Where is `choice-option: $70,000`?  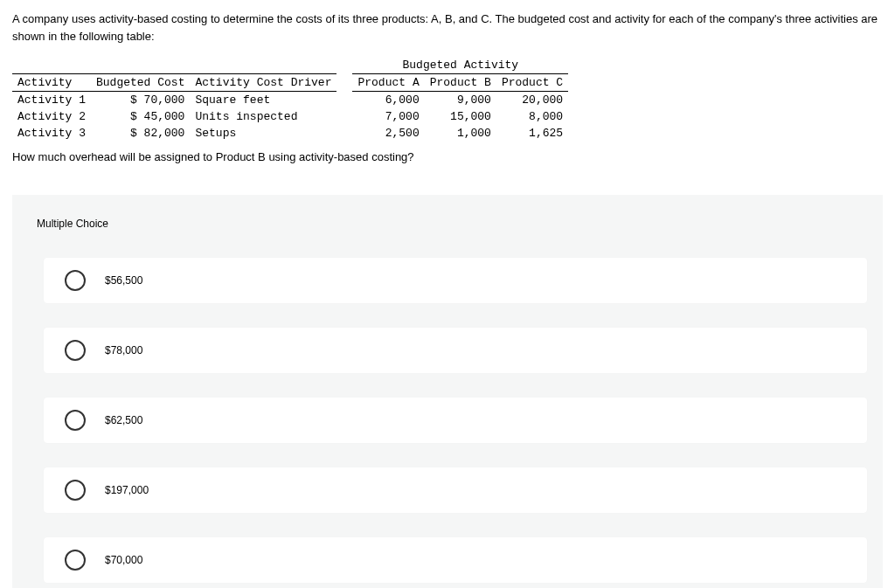
choice-option: $70,000 is located at coordinates (455, 560).